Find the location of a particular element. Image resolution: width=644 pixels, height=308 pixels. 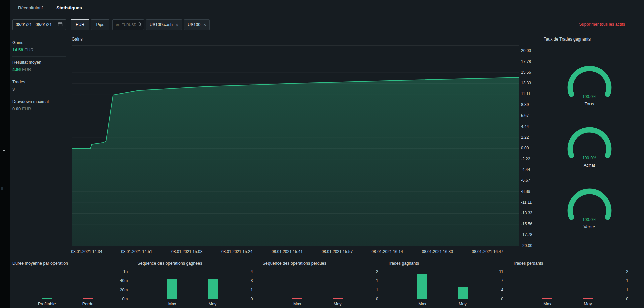

category-label: Profitable is located at coordinates (47, 304).